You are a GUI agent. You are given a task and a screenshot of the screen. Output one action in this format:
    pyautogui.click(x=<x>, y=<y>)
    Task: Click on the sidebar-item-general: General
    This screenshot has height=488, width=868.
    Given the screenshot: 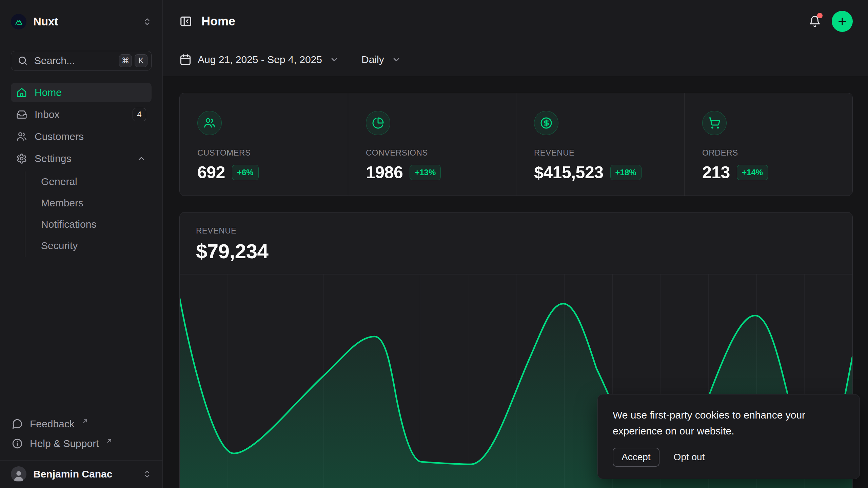 What is the action you would take?
    pyautogui.click(x=94, y=182)
    